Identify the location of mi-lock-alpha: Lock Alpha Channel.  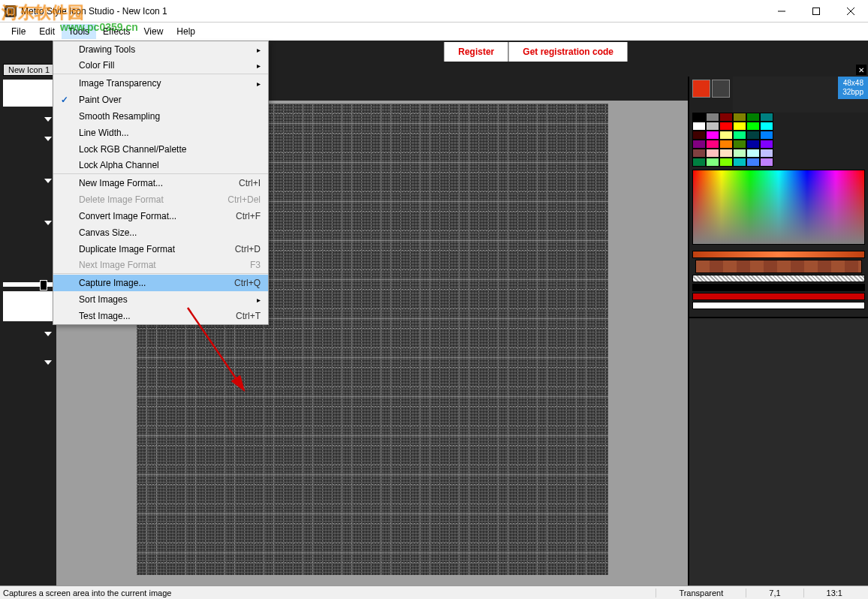
(161, 166).